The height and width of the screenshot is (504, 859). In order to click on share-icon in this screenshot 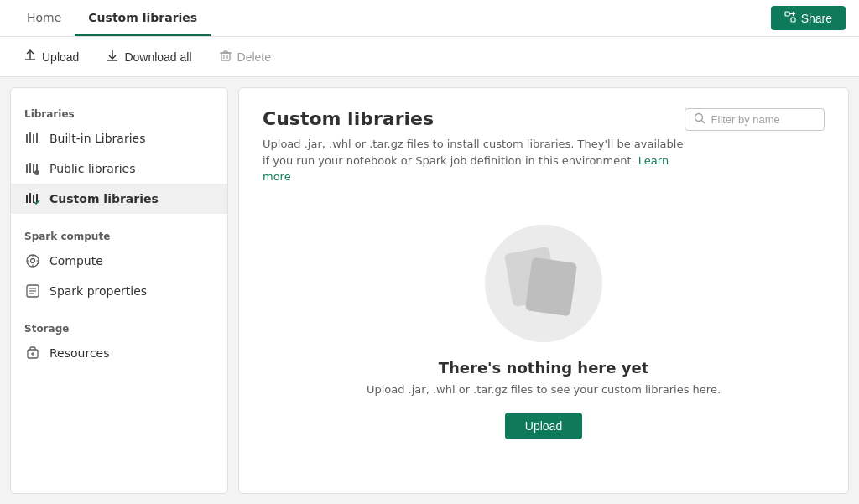, I will do `click(790, 18)`.